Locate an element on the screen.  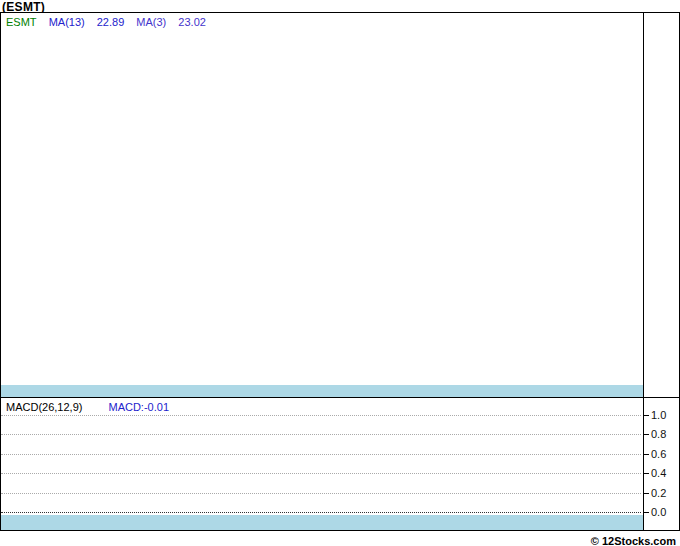
ma3-label: MA(3) is located at coordinates (151, 22).